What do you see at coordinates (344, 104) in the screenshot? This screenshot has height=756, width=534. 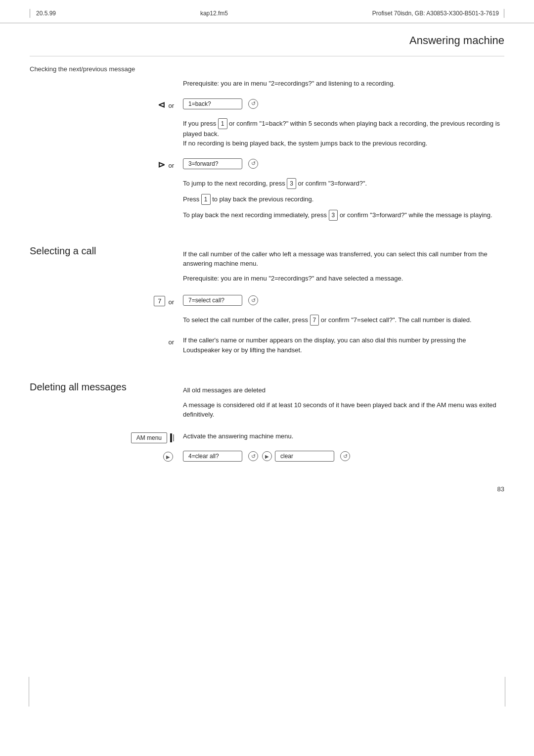 I see `display1-row: 1=back? ↺` at bounding box center [344, 104].